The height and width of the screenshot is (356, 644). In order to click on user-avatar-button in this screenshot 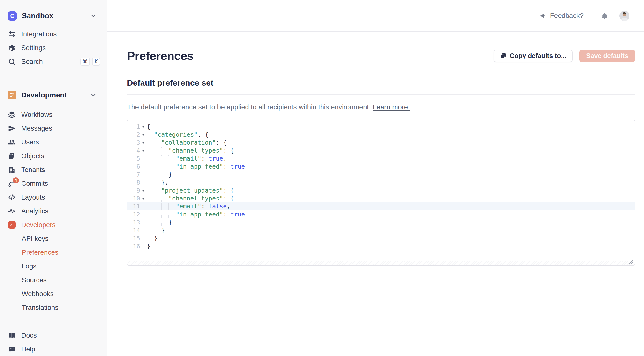, I will do `click(624, 16)`.